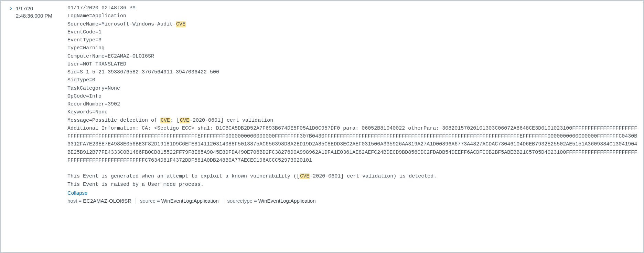 This screenshot has height=253, width=644. I want to click on meta-source: source=WinEventLog:Application, so click(180, 201).